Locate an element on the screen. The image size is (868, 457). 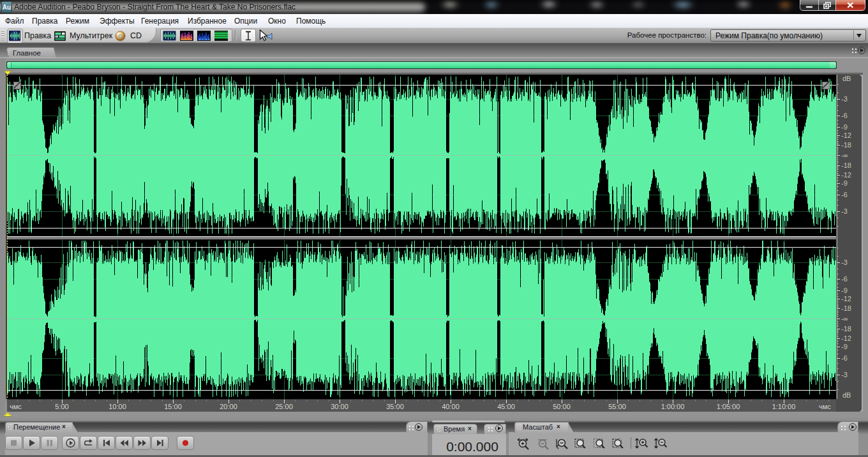
svg-text: 20:00 is located at coordinates (228, 407).